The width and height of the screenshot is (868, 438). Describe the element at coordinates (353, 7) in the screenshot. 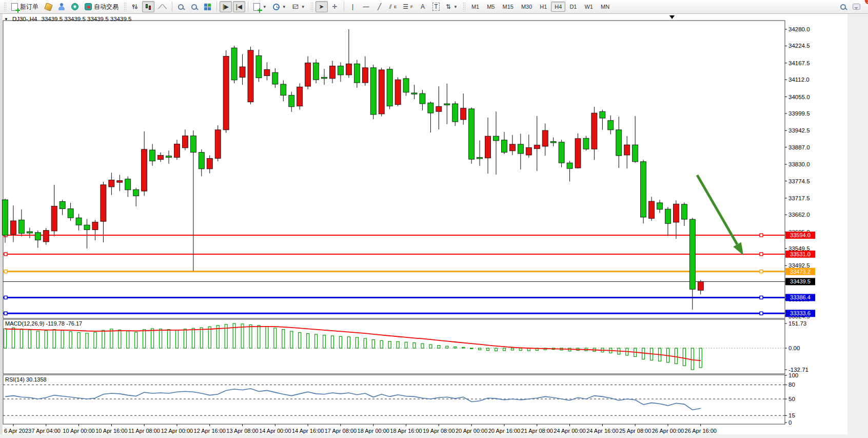

I see `vertical-line-tool-button: |` at that location.